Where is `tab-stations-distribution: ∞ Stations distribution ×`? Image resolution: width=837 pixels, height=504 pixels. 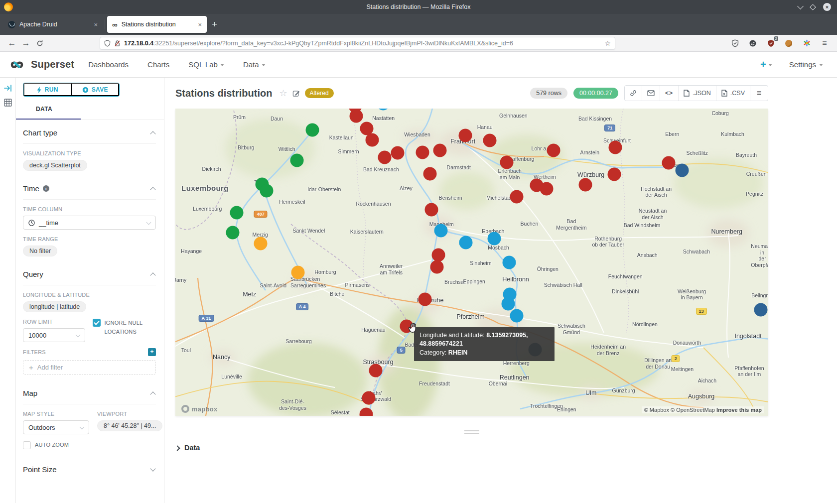 tab-stations-distribution: ∞ Stations distribution × is located at coordinates (157, 24).